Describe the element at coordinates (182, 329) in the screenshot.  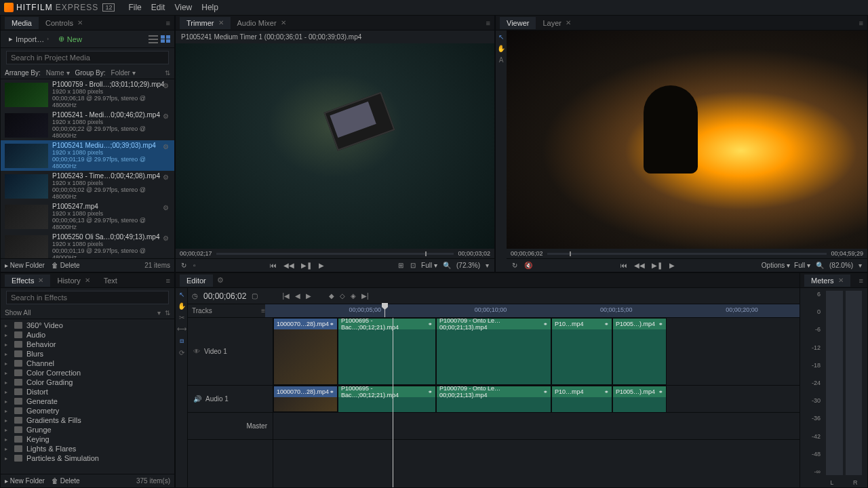
I see `slip-tool: ⟷` at that location.